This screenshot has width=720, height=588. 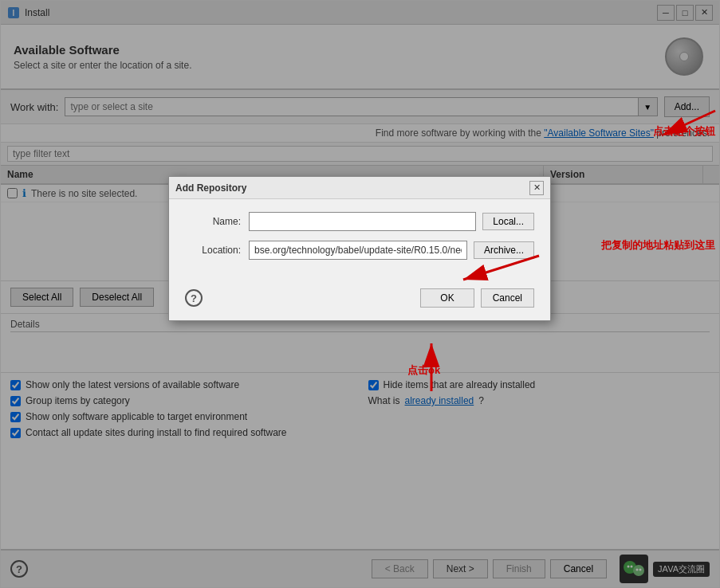 I want to click on add-button: Add..., so click(x=687, y=107).